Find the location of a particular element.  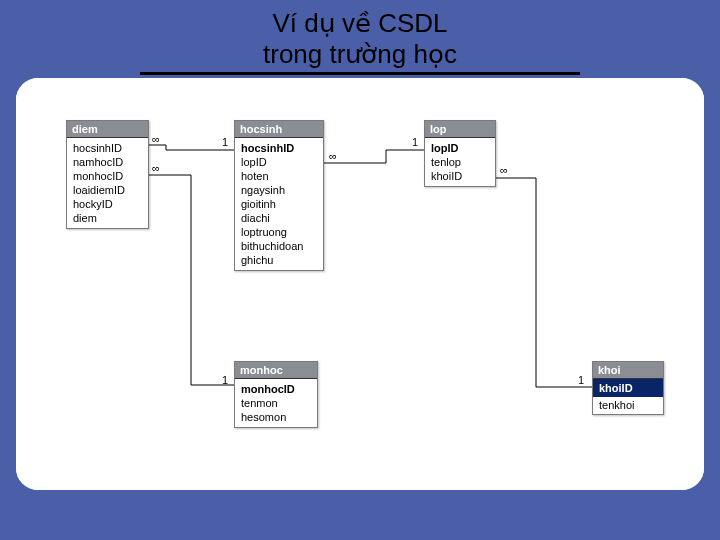

field: gioitinh is located at coordinates (279, 204).